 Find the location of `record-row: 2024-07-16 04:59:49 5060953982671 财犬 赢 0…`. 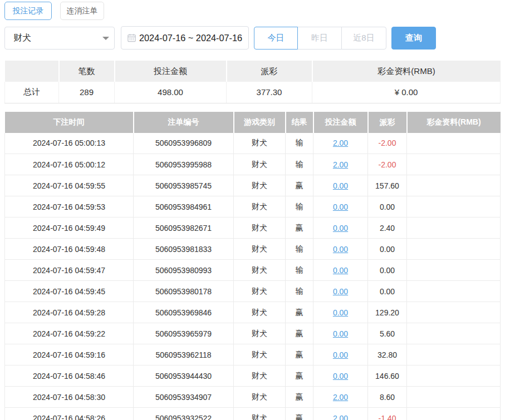

record-row: 2024-07-16 04:59:49 5060953982671 财犬 赢 0… is located at coordinates (253, 228).